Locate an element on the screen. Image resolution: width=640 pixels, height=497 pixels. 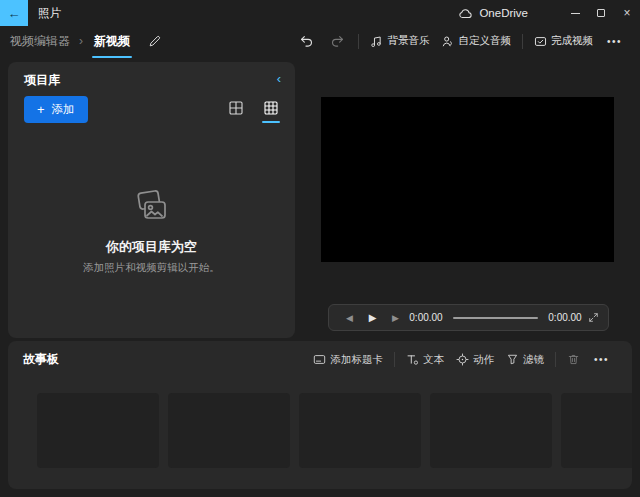
add-title-card-label: 添加标题卡 is located at coordinates (356, 360).